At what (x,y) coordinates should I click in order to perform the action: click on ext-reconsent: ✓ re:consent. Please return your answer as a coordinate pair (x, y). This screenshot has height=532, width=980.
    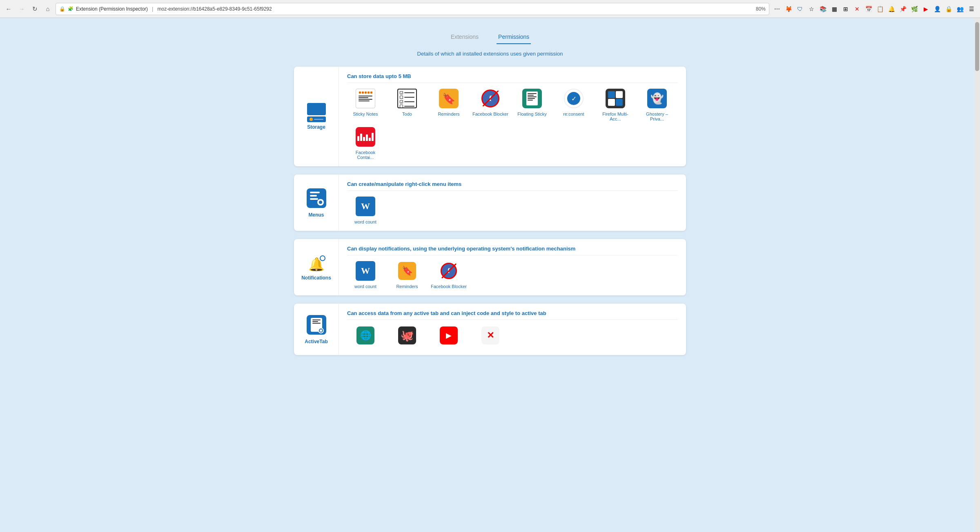
    Looking at the image, I should click on (574, 105).